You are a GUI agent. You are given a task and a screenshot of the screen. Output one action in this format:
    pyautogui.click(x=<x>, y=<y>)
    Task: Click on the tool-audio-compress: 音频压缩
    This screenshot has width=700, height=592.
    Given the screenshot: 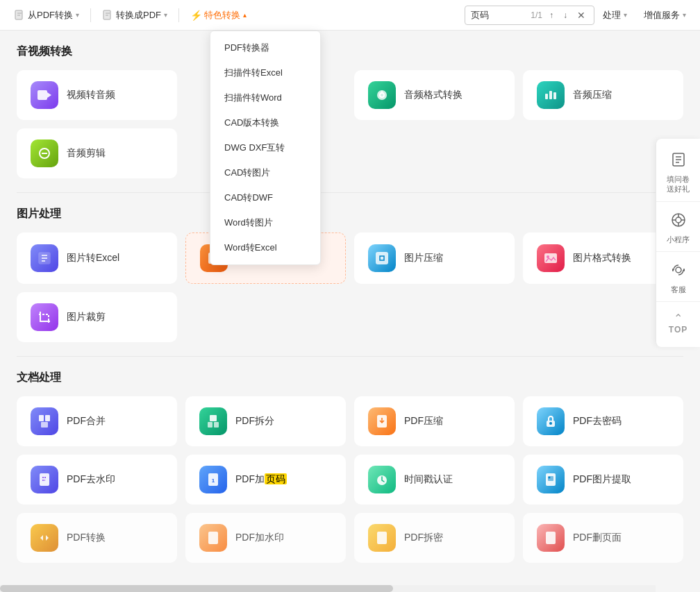 What is the action you would take?
    pyautogui.click(x=603, y=95)
    